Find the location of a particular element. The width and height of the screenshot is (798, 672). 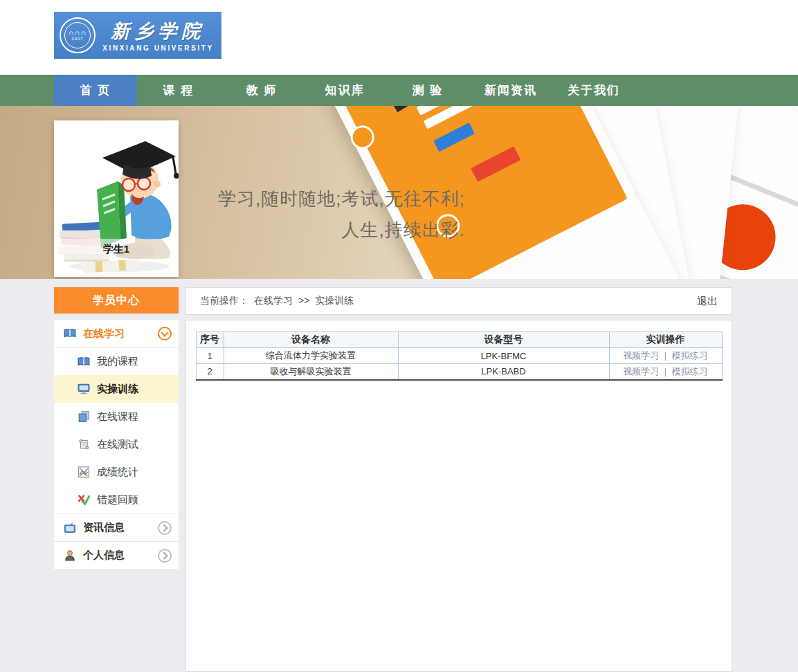

nav-item-about: 关于我们 is located at coordinates (594, 90).